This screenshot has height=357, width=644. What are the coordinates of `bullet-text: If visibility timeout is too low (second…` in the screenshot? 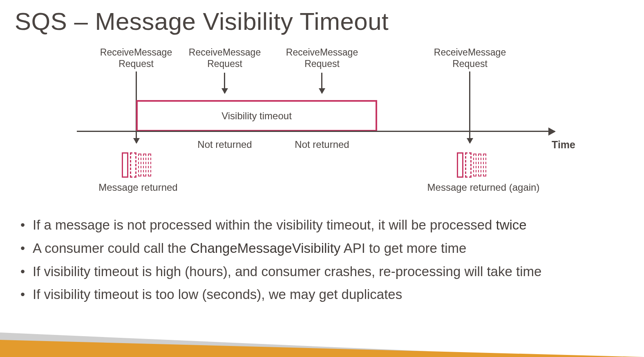 It's located at (217, 294).